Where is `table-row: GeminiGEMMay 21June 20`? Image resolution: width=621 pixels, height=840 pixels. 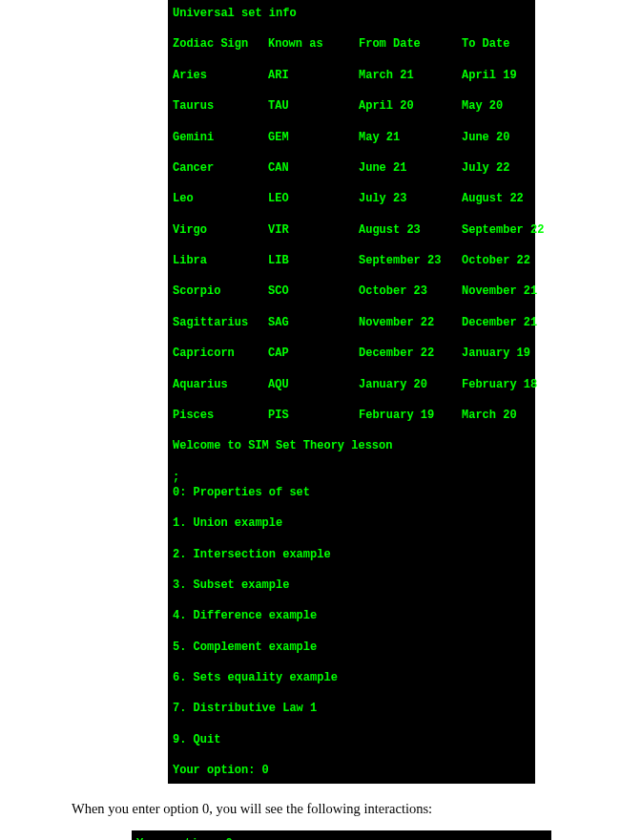
table-row: GeminiGEMMay 21June 20 is located at coordinates (351, 137).